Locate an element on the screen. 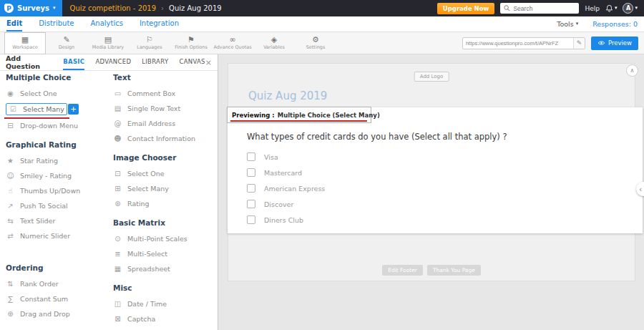 The image size is (644, 330). pencil-icon: ✎ is located at coordinates (580, 43).